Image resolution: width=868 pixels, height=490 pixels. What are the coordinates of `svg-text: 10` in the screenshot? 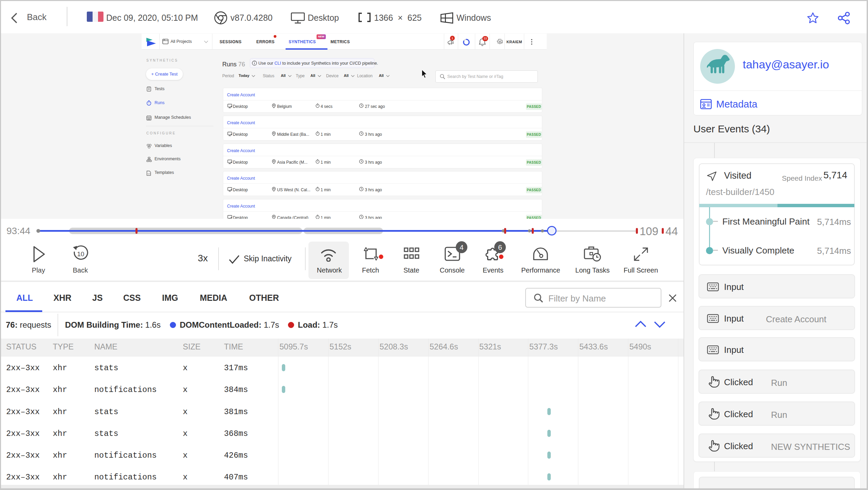 It's located at (80, 254).